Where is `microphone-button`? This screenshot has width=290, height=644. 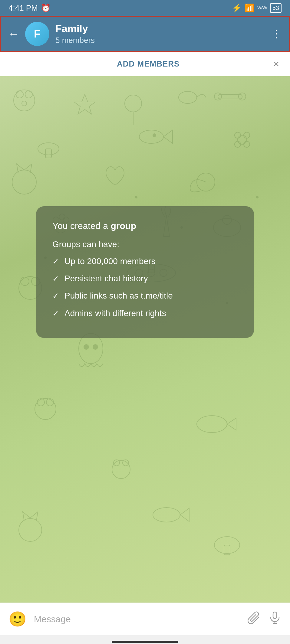 microphone-button is located at coordinates (275, 619).